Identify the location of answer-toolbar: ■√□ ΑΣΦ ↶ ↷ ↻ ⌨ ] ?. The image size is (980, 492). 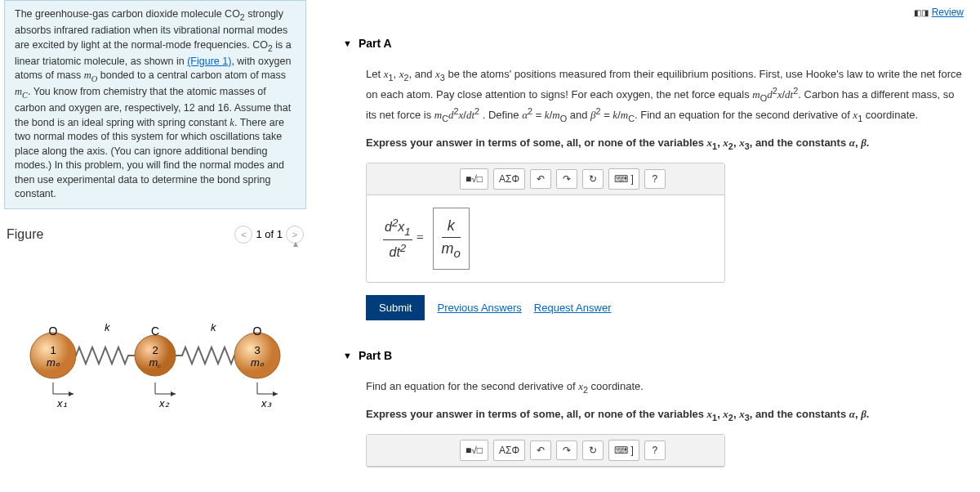
(546, 180).